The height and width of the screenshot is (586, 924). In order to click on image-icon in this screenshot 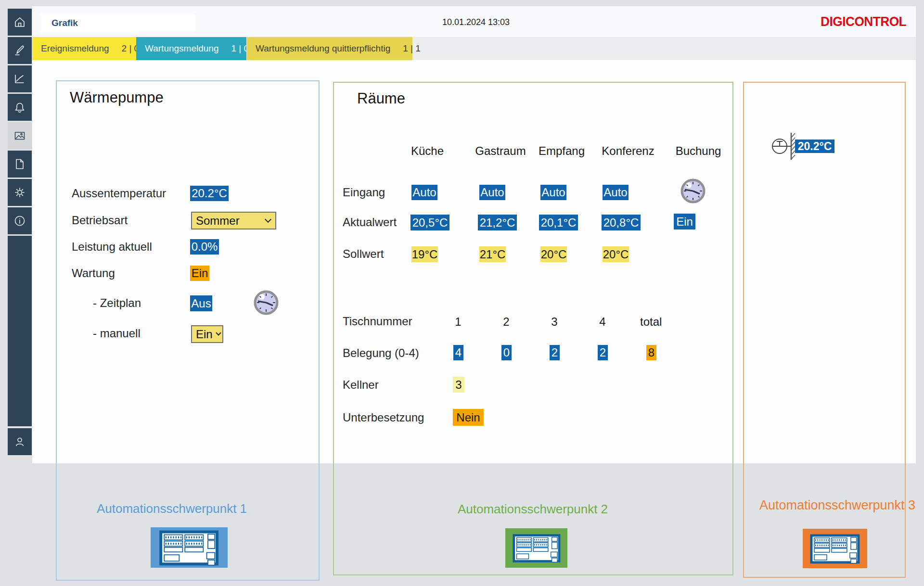, I will do `click(20, 136)`.